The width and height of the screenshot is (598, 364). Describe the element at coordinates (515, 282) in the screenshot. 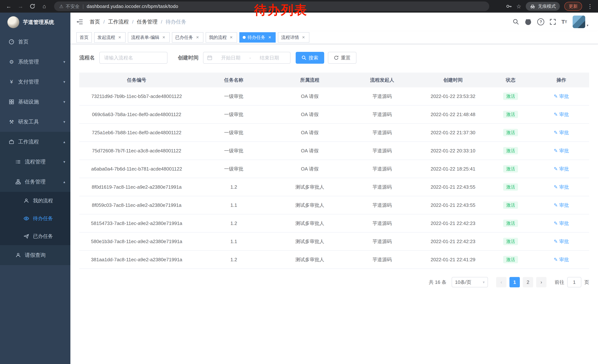

I see `page-button-1: 1` at that location.